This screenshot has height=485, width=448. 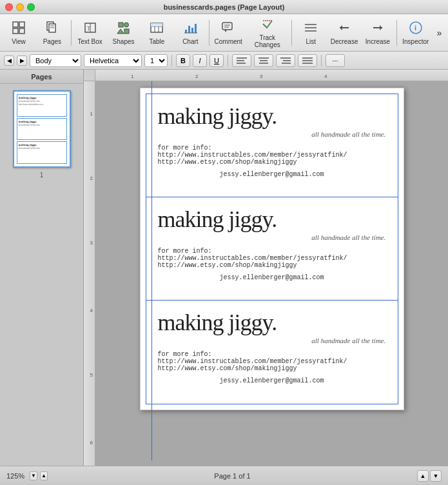 I want to click on zoom-value: 125%, so click(x=17, y=476).